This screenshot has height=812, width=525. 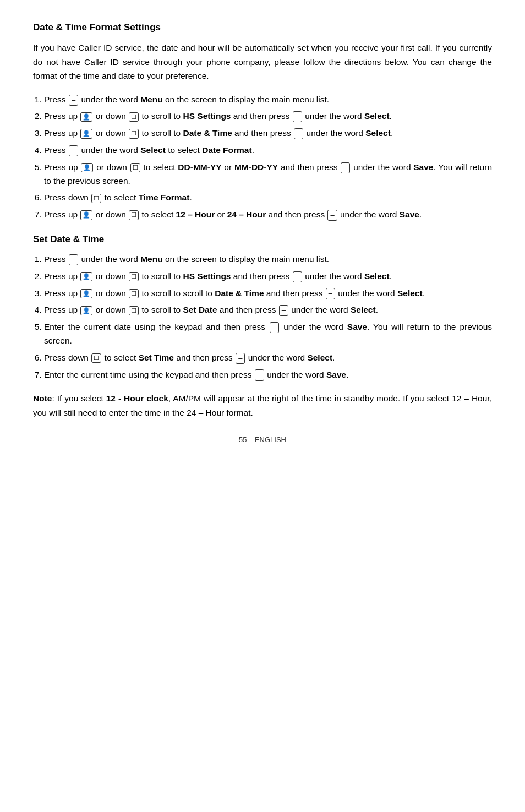 I want to click on button-down5: ☐, so click(x=134, y=215).